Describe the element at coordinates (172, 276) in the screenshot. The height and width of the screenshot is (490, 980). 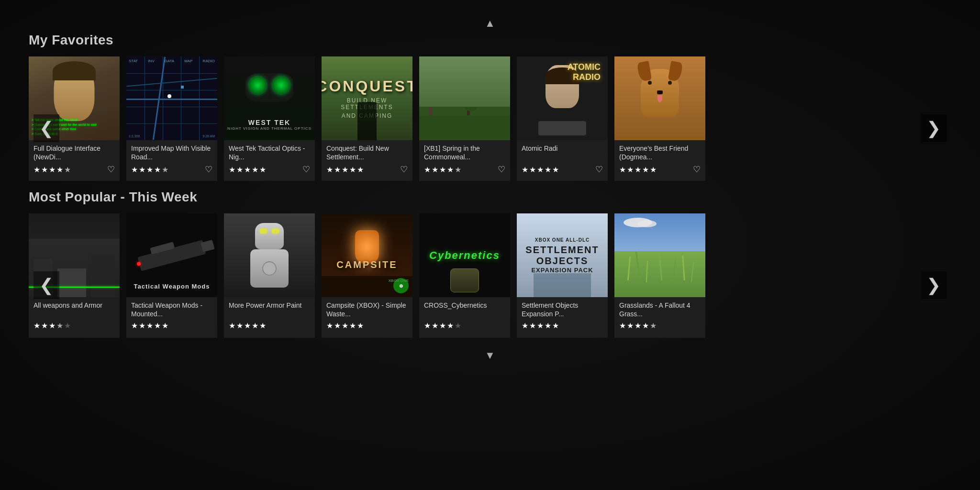
I see `mod-card-tactical-weapon: Tactical Weapon Mods Tactical Weapon Mod…` at that location.